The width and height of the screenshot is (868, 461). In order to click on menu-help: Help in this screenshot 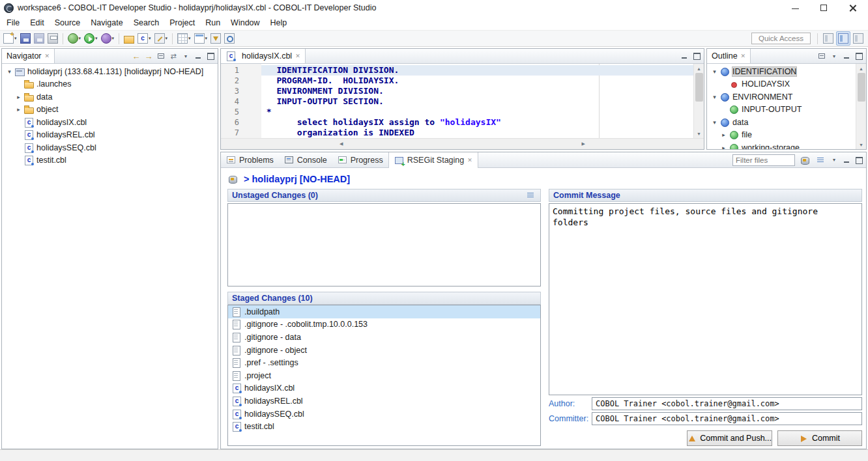, I will do `click(279, 23)`.